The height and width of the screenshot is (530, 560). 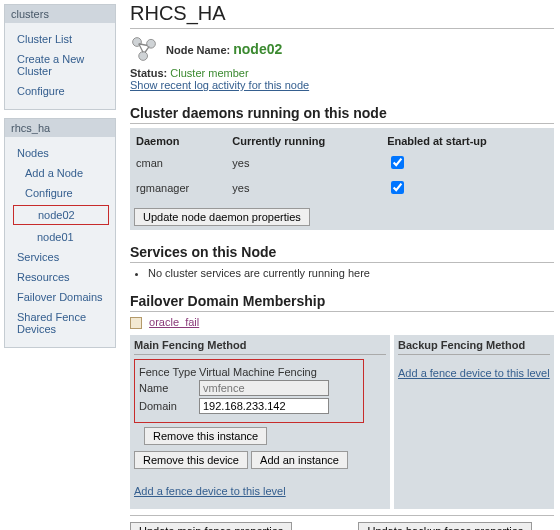 I want to click on backup-fence-heading: Backup Fencing Method, so click(x=474, y=347).